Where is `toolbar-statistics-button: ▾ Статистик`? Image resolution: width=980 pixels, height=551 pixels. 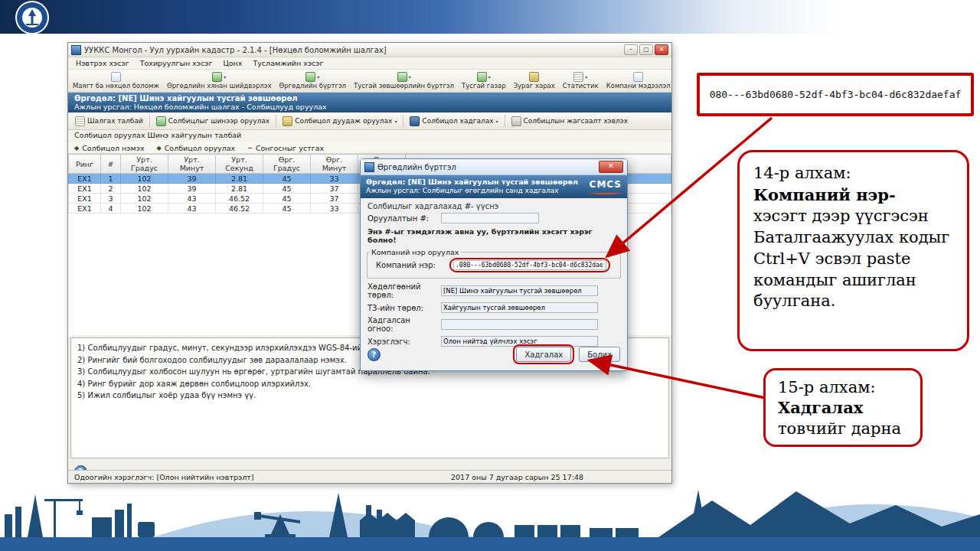
toolbar-statistics-button: ▾ Статистик is located at coordinates (580, 81).